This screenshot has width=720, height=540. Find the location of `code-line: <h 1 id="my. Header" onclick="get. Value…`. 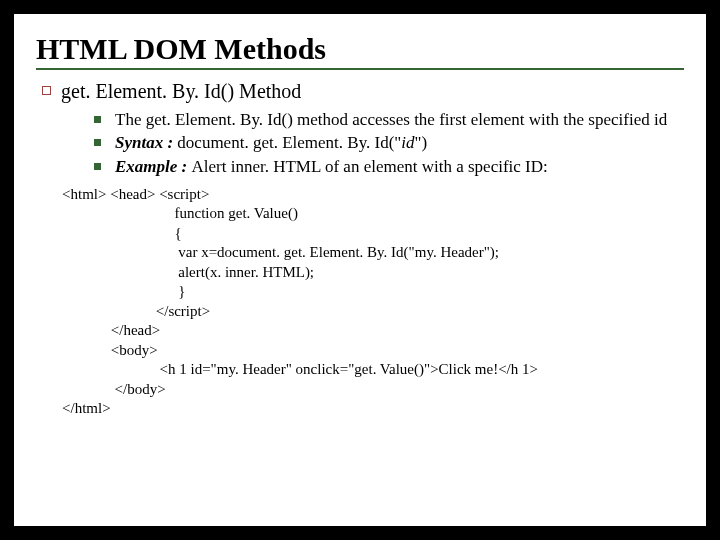

code-line: <h 1 id="my. Header" onclick="get. Value… is located at coordinates (373, 370).